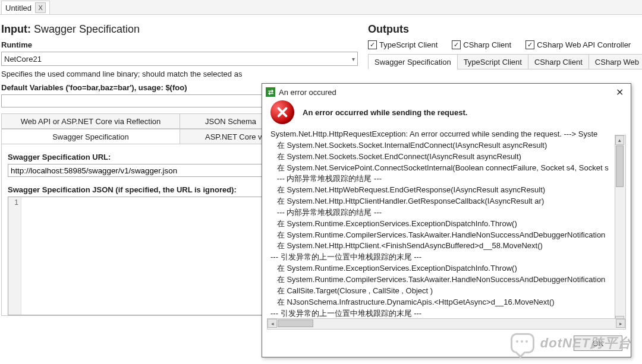  What do you see at coordinates (385, 113) in the screenshot?
I see `dialog-headline: An error occurred while sending the requ…` at bounding box center [385, 113].